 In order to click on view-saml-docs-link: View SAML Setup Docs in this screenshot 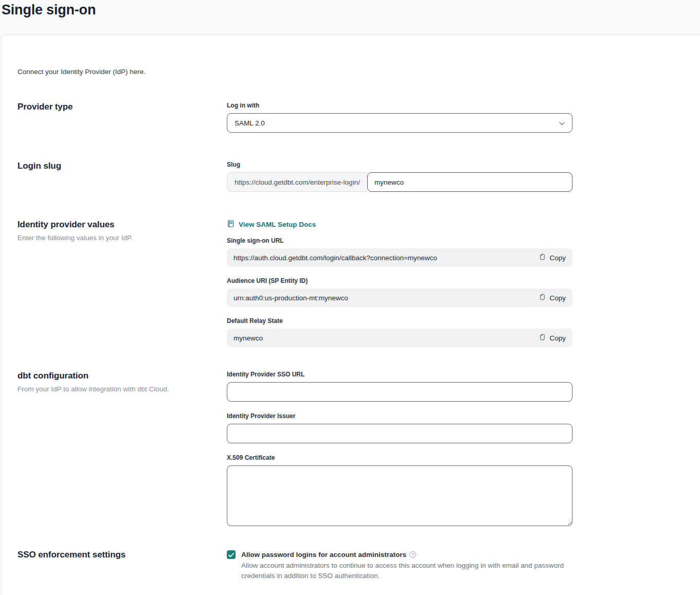, I will do `click(272, 224)`.